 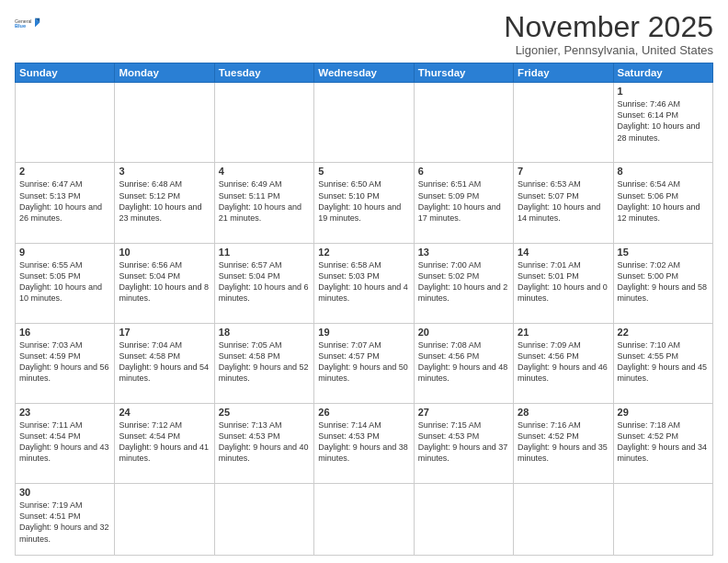 I want to click on weekday-header-row: SundayMondayTuesdayWednesdayThursdayFrid…, so click(x=364, y=74).